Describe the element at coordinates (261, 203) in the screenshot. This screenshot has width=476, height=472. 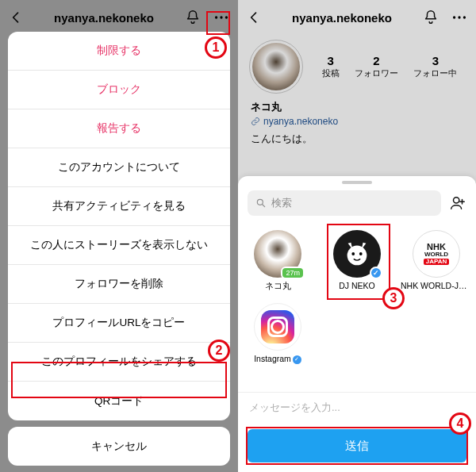
I see `search-icon` at that location.